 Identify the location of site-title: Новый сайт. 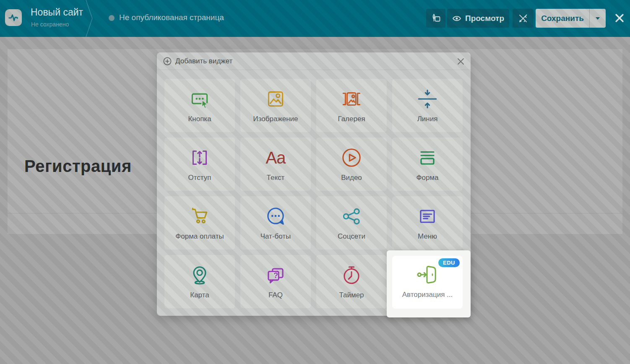
(57, 13).